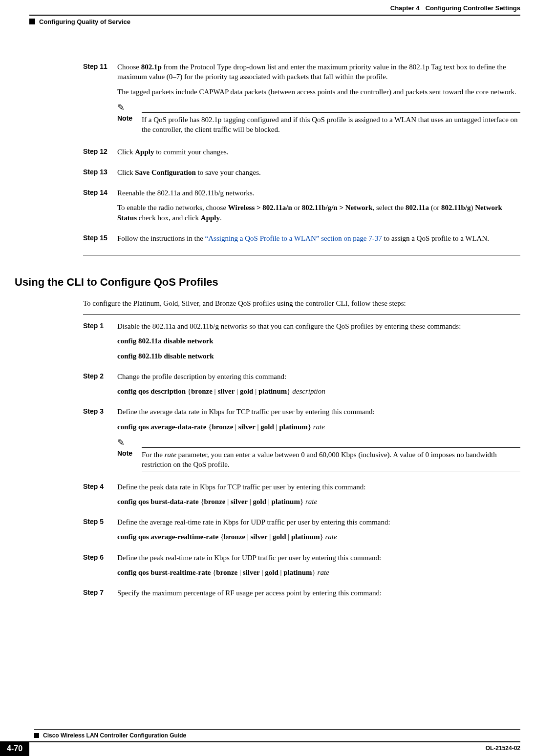  Describe the element at coordinates (268, 742) in the screenshot. I see `page-footer: Cisco Wireless LAN Controller Configurat…` at that location.